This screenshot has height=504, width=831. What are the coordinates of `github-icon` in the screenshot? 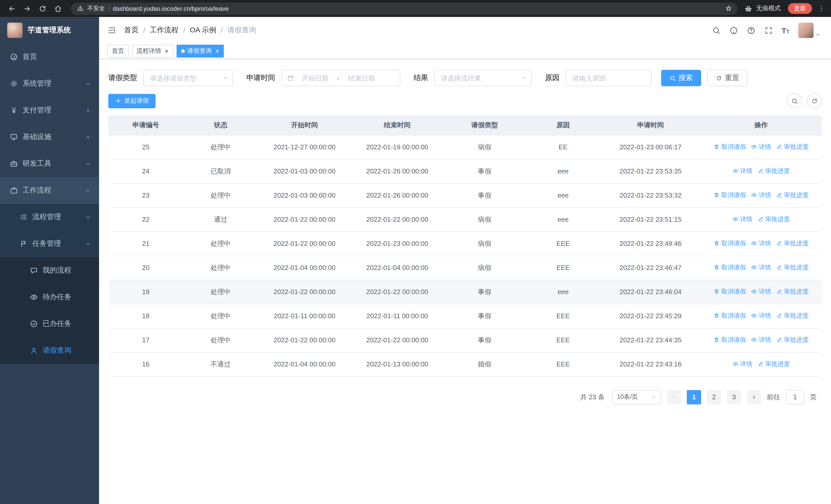 It's located at (734, 30).